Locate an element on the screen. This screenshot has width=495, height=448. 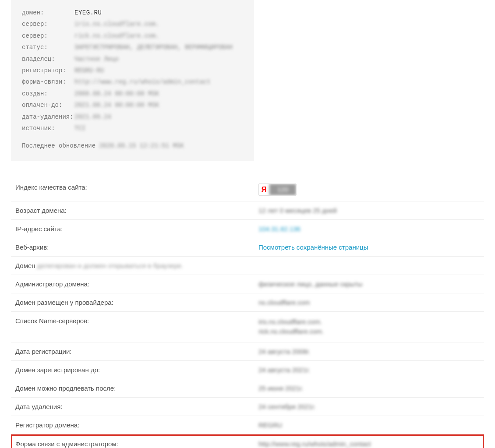
value-ip-address: 104.31.82.136 is located at coordinates (369, 229).